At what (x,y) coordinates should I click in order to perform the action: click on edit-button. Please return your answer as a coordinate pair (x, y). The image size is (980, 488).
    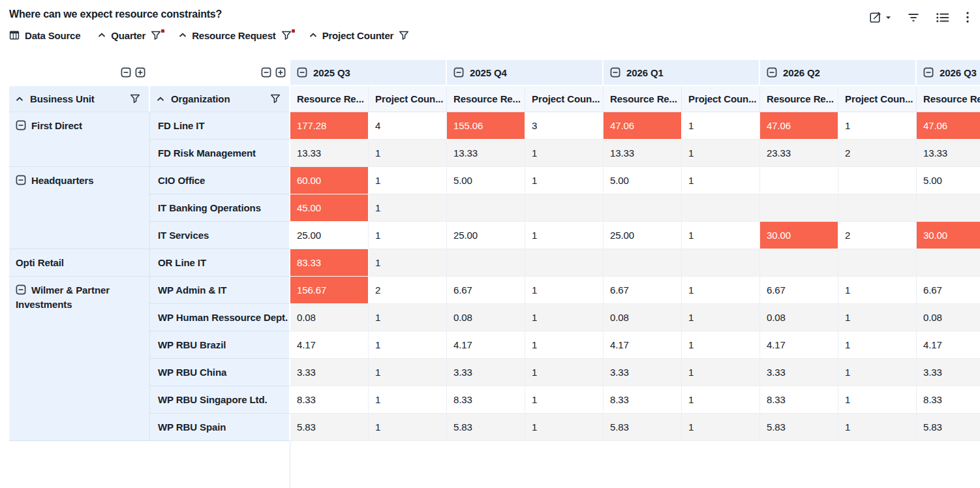
    Looking at the image, I should click on (880, 17).